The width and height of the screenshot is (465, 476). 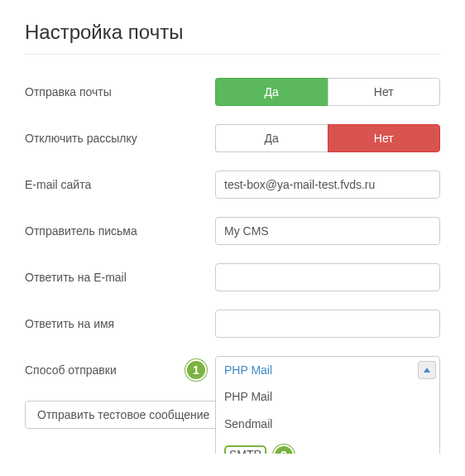 What do you see at coordinates (120, 324) in the screenshot?
I see `label-reply-name: Ответить на имя` at bounding box center [120, 324].